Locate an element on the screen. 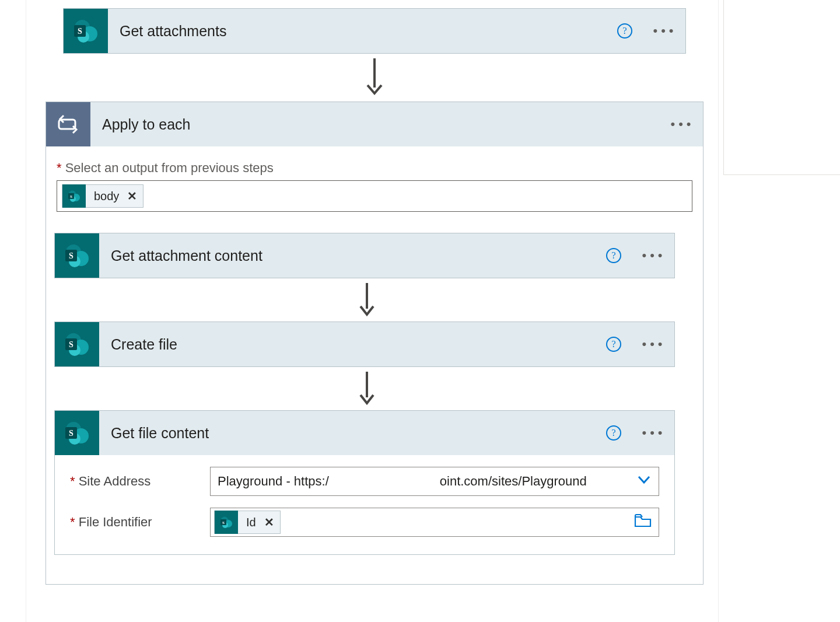 Image resolution: width=840 pixels, height=622 pixels. step-title: Create file is located at coordinates (352, 344).